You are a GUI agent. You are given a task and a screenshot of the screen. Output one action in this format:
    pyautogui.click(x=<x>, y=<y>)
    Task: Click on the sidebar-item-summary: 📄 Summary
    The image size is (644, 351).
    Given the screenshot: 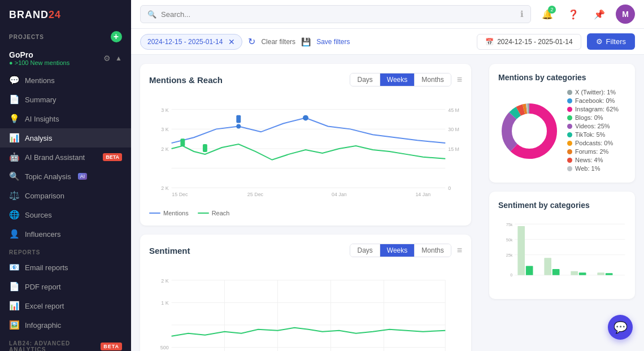 What is the action you would take?
    pyautogui.click(x=66, y=99)
    